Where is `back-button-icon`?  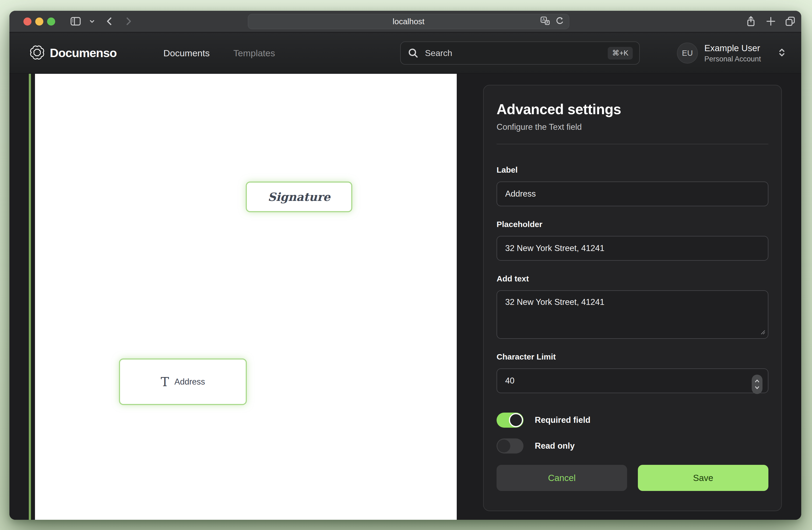
back-button-icon is located at coordinates (110, 21).